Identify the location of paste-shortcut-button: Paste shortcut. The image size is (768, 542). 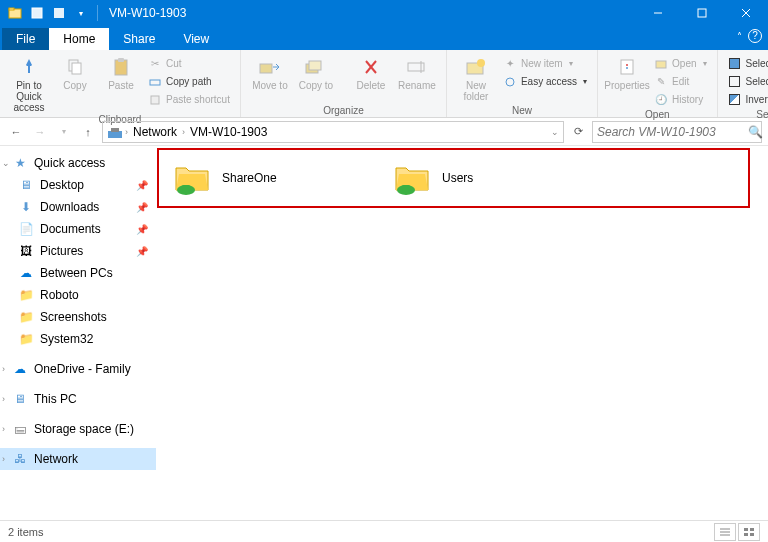
(189, 100).